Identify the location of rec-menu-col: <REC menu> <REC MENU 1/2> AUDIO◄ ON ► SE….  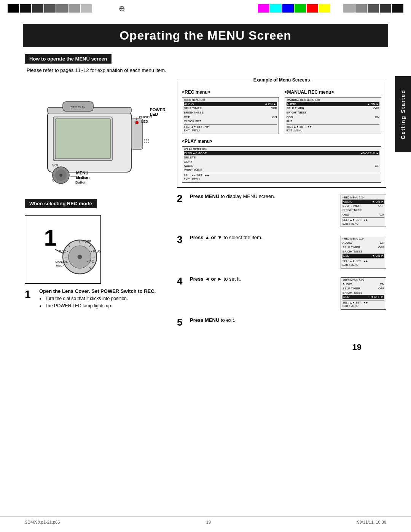
(231, 112).